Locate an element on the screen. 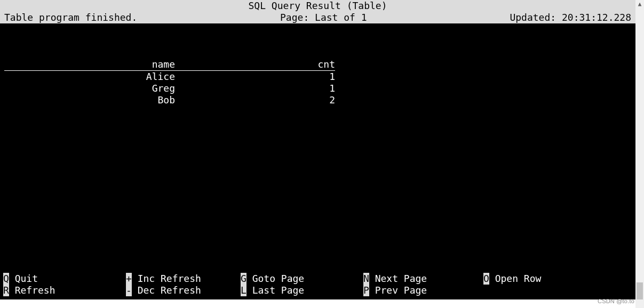 This screenshot has width=644, height=308. hotkey-label: Open Row is located at coordinates (519, 279).